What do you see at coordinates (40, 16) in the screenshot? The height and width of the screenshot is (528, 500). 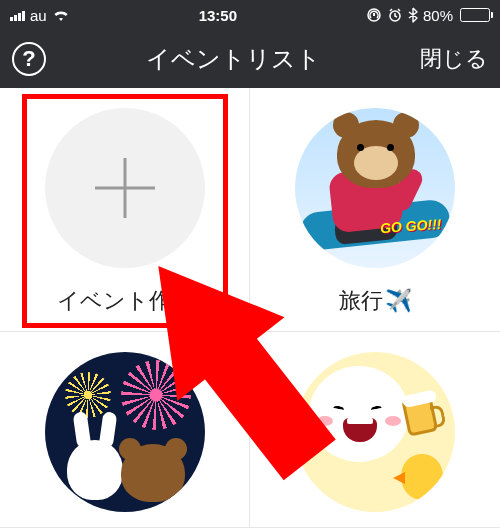 I see `statusbar-left: au` at bounding box center [40, 16].